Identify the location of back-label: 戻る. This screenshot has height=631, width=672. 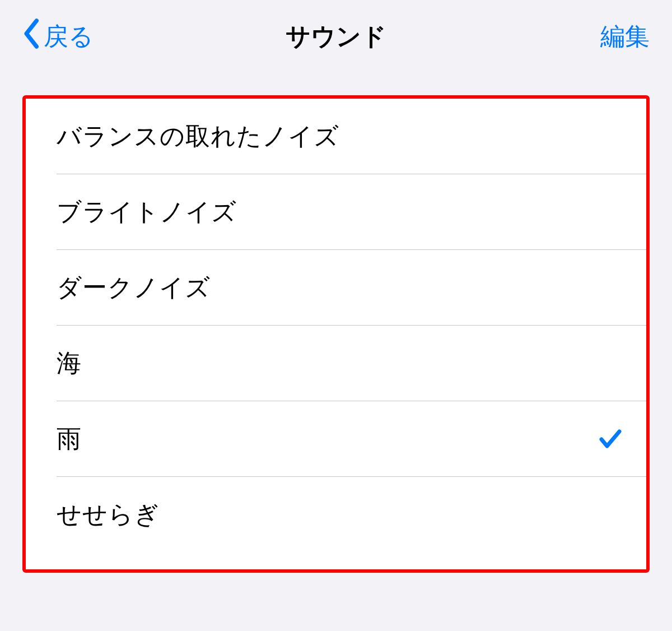
(68, 37).